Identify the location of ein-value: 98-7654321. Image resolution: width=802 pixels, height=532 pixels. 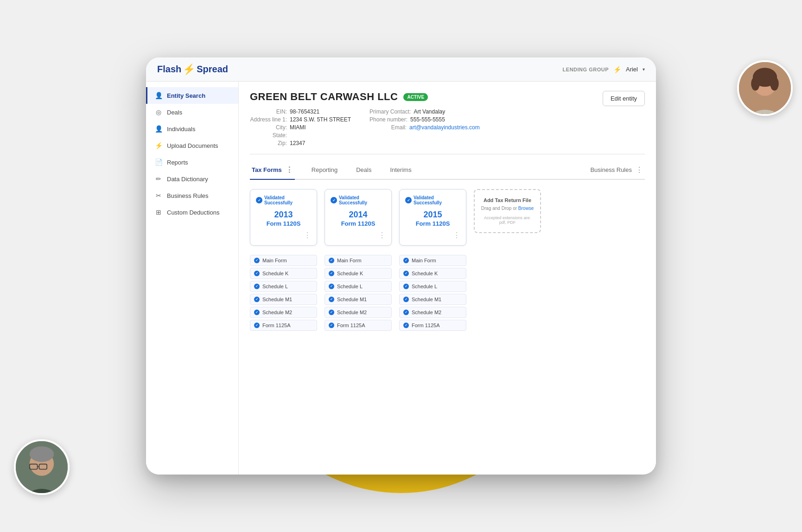
(305, 112).